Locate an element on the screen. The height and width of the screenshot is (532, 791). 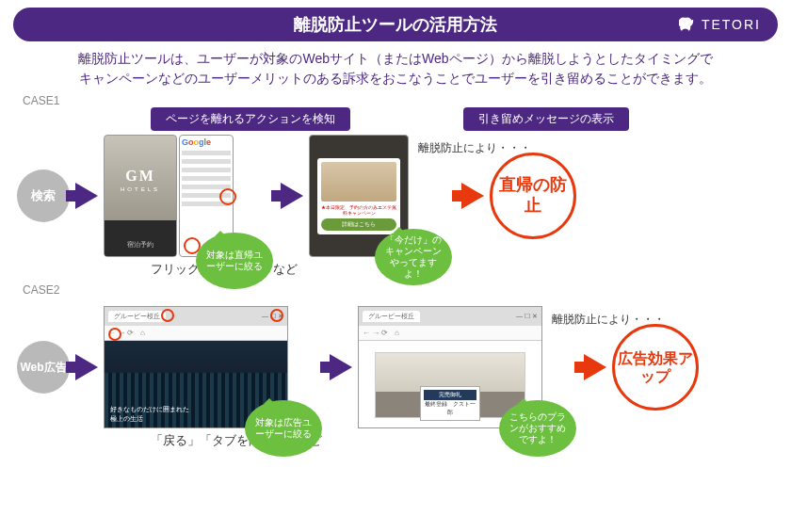
case1-circle: 検索 is located at coordinates (43, 196).